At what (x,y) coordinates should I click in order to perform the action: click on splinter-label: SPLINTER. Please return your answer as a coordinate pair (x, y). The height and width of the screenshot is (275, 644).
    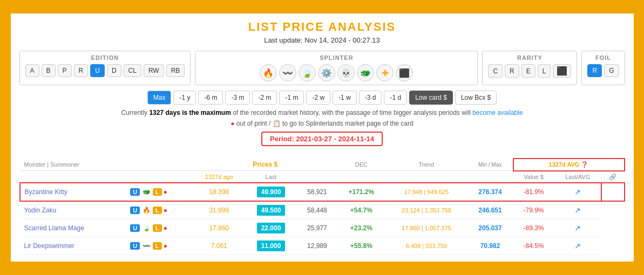
    Looking at the image, I should click on (336, 58).